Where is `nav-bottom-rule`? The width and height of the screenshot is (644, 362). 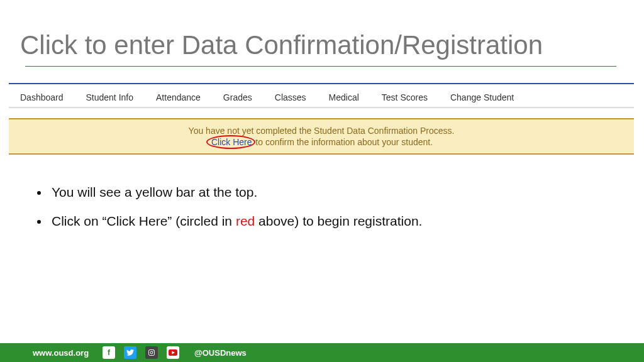 nav-bottom-rule is located at coordinates (321, 107).